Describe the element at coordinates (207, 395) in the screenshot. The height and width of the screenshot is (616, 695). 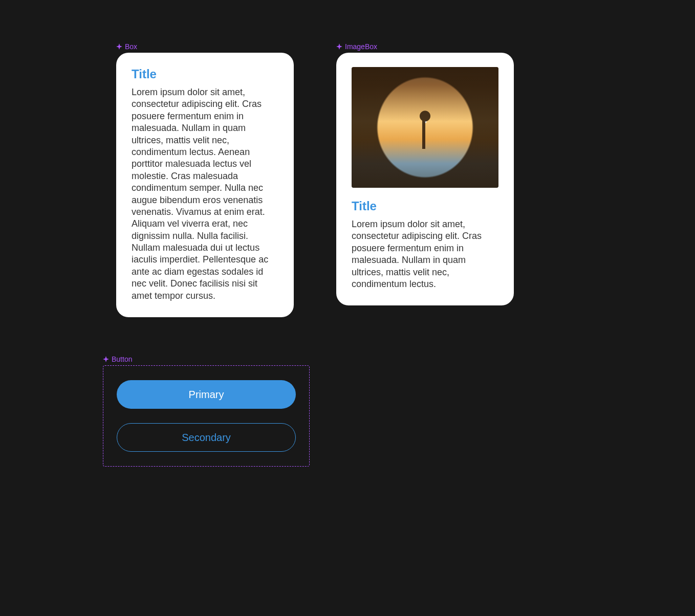
I see `primary-button-label: Primary` at that location.